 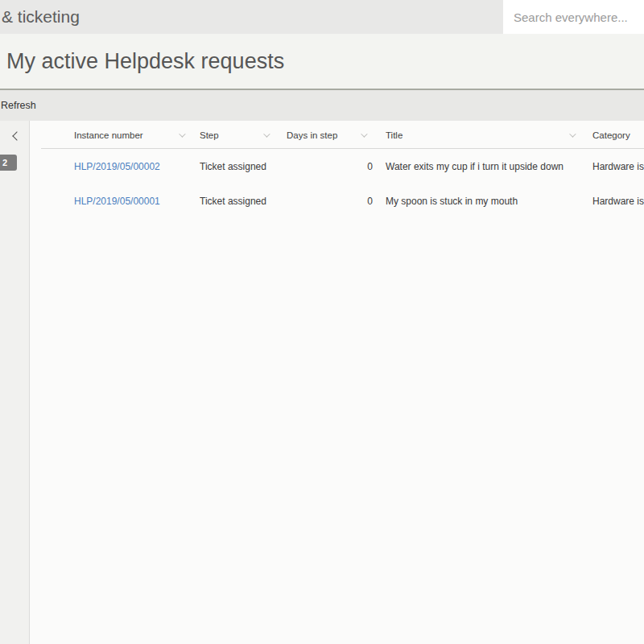 I want to click on column-label: Days in step, so click(x=312, y=135).